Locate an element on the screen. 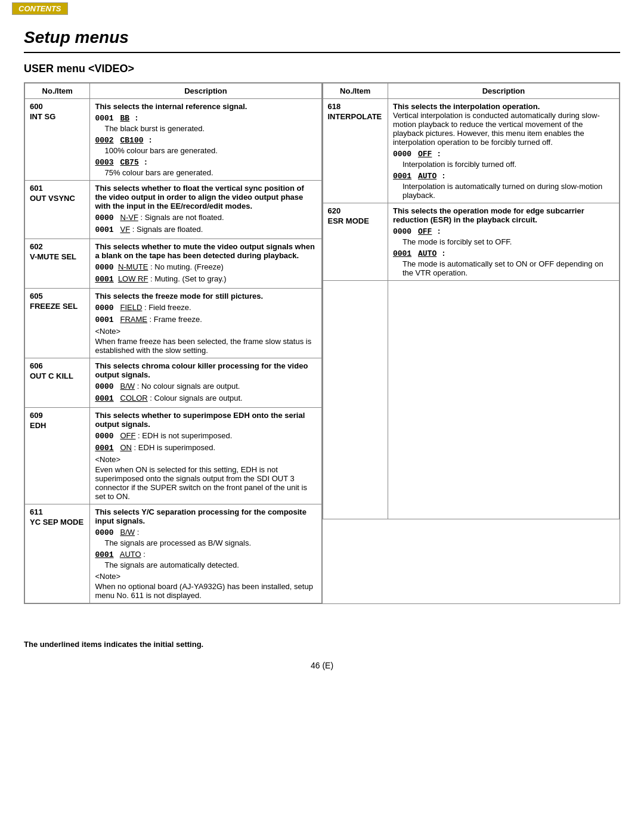 The height and width of the screenshot is (833, 644). right-header-desc: Description is located at coordinates (503, 91).